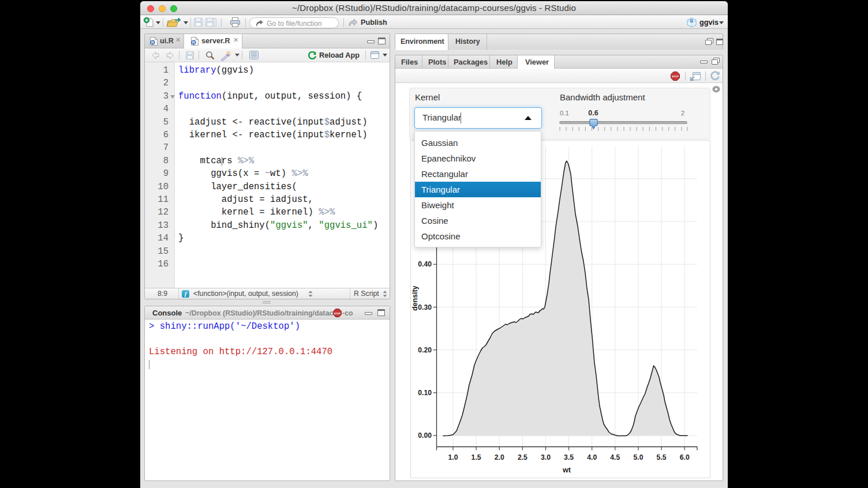  I want to click on svg-text: 1.5, so click(477, 457).